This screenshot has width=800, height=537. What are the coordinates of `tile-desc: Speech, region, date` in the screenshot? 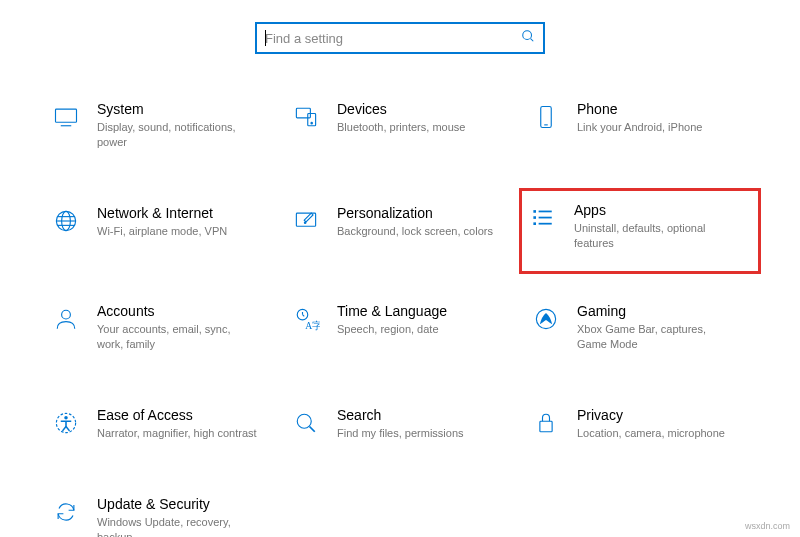 It's located at (417, 330).